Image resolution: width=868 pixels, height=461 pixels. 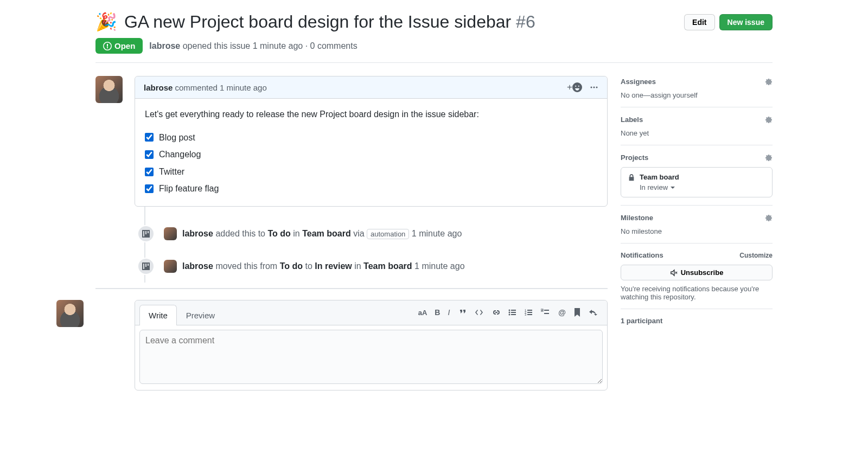 I want to click on md-toolbar: aA B I 123, so click(x=510, y=315).